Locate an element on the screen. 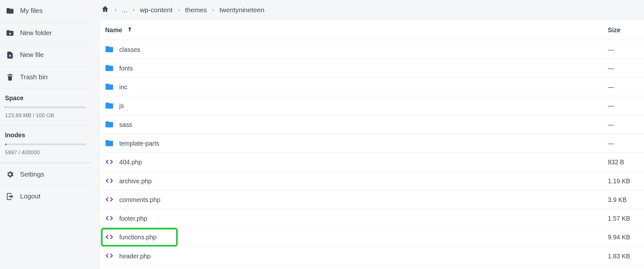  inodes-text: 5997 / 400000 is located at coordinates (46, 155).